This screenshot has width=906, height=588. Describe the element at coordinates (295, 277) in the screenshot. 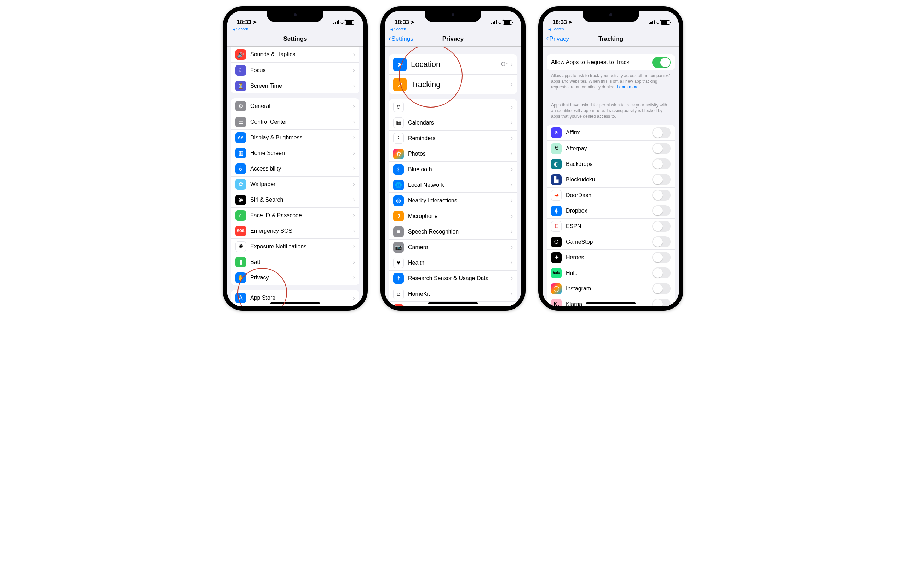

I see `settings-row: ✋Privacy›` at that location.